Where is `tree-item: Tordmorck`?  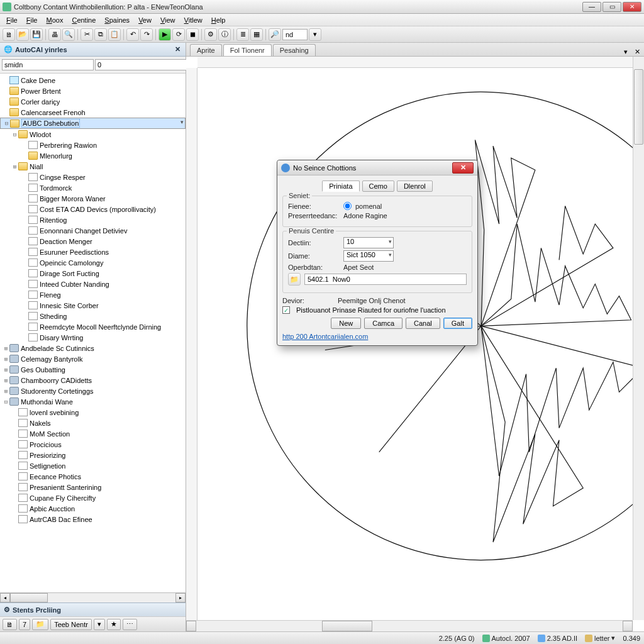
tree-item: Tordmorck is located at coordinates (93, 187).